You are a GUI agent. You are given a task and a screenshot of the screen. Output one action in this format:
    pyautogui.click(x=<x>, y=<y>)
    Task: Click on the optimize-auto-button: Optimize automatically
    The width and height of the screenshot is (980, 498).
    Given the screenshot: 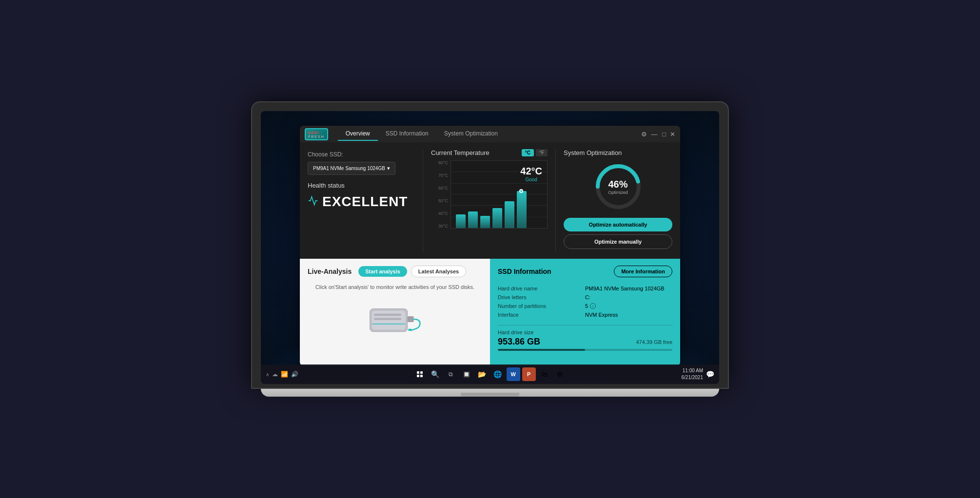 What is the action you would take?
    pyautogui.click(x=618, y=225)
    